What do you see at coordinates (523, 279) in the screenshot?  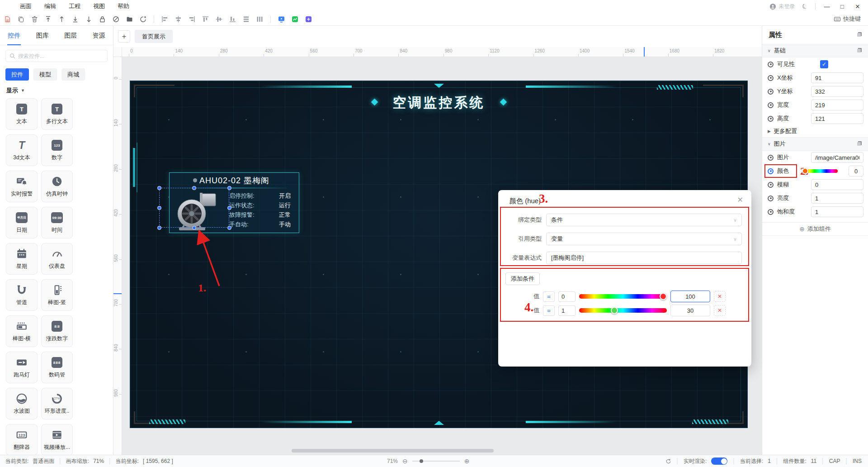 I see `add-condition-button: 添加条件` at bounding box center [523, 279].